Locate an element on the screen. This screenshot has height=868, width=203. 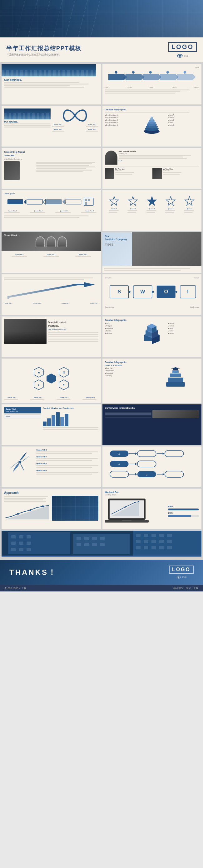
slide-21: Approach is located at coordinates (51, 509).